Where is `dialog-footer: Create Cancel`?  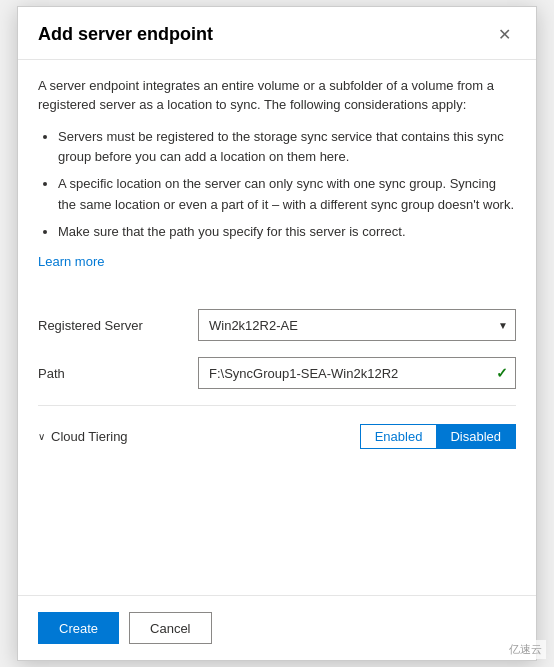
dialog-footer: Create Cancel is located at coordinates (277, 628).